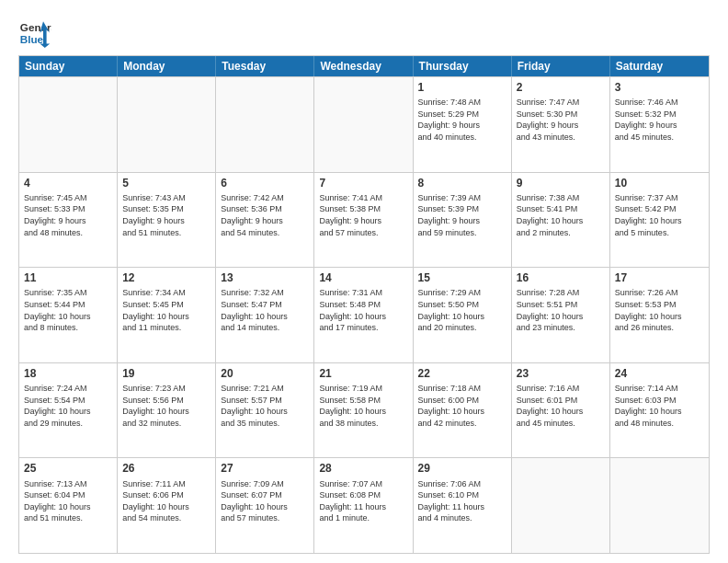 The width and height of the screenshot is (728, 563). What do you see at coordinates (167, 221) in the screenshot?
I see `cal-cell: 5Sunrise: 7:43 AMSunset: 5:35 PMDaylight…` at bounding box center [167, 221].